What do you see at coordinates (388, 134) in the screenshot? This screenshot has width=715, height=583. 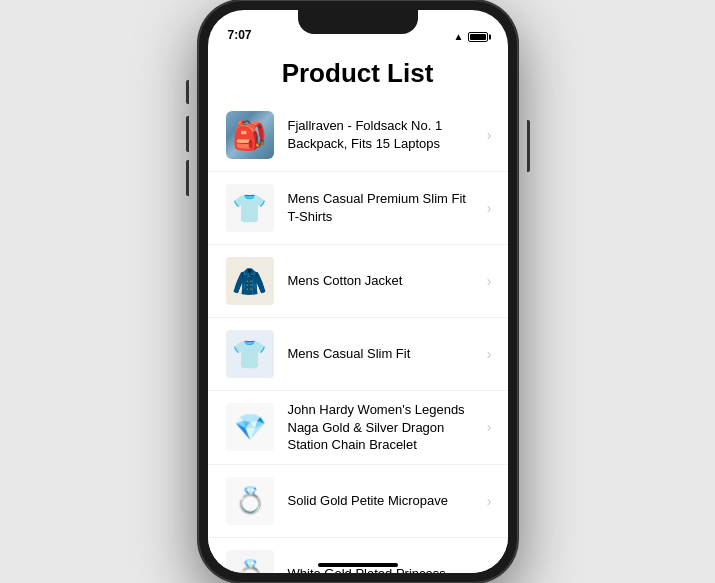 I see `product-name: Fjallraven - Foldsack No. 1 Backpack, Fi…` at bounding box center [388, 134].